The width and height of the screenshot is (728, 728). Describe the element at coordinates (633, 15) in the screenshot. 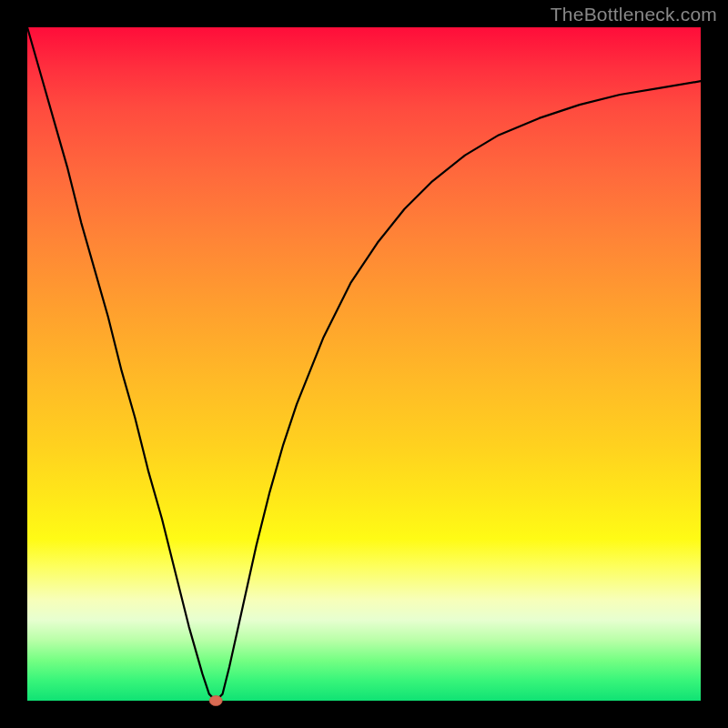

I see `watermark-text: TheBottleneck.com` at that location.